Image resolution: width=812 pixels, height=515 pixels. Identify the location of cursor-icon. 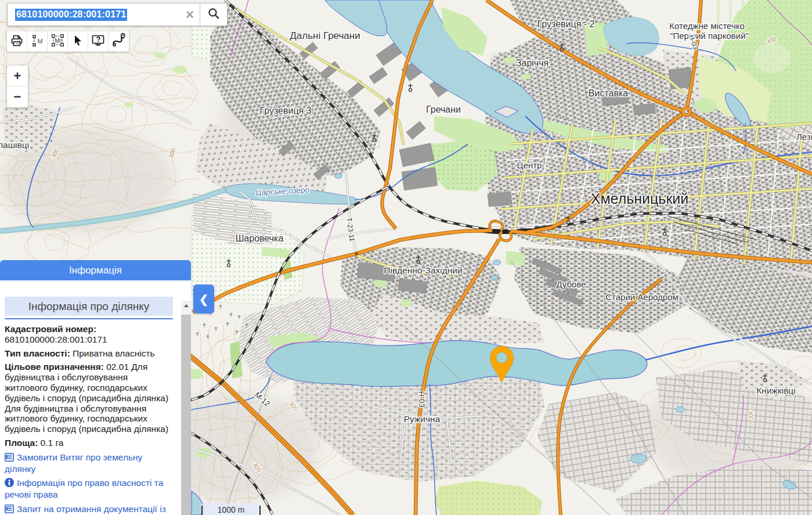
(78, 42).